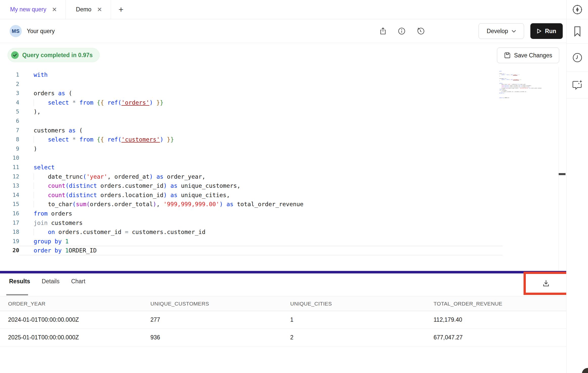 This screenshot has height=373, width=588. Describe the element at coordinates (251, 167) in the screenshot. I see `code-line-11: 11select` at that location.